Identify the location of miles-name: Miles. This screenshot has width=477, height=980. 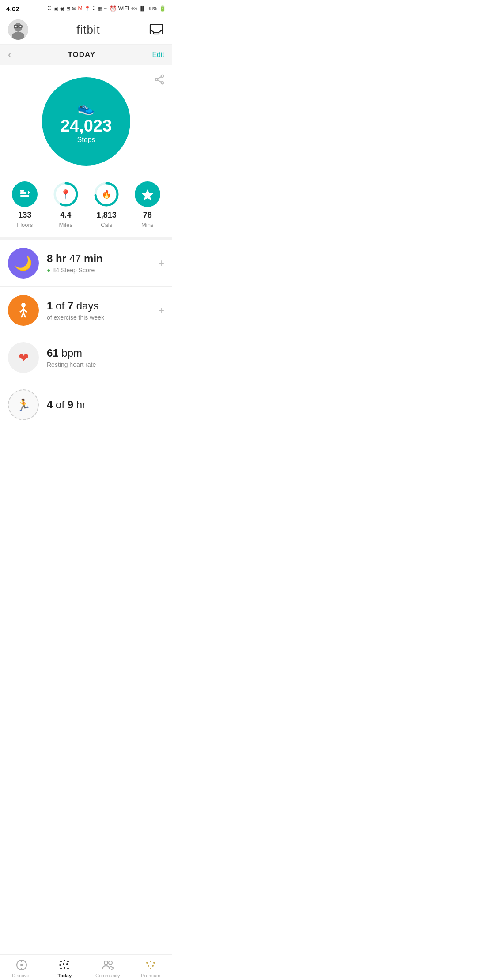
(66, 225).